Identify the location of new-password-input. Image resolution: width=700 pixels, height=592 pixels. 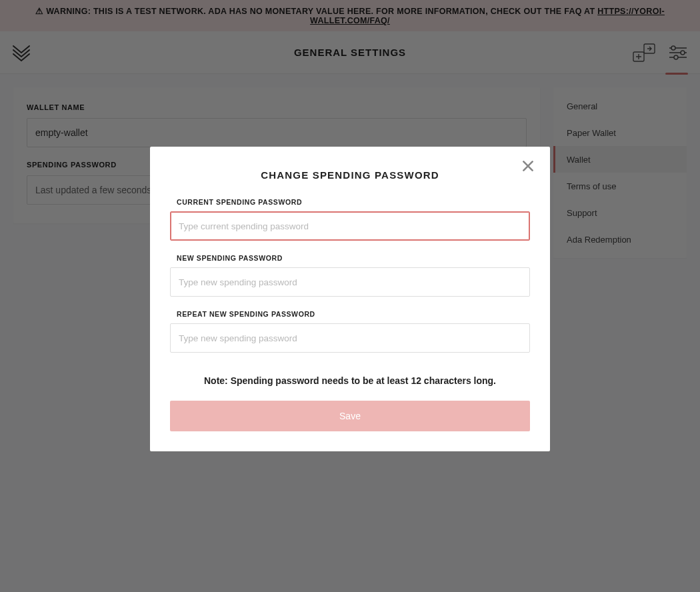
(350, 282).